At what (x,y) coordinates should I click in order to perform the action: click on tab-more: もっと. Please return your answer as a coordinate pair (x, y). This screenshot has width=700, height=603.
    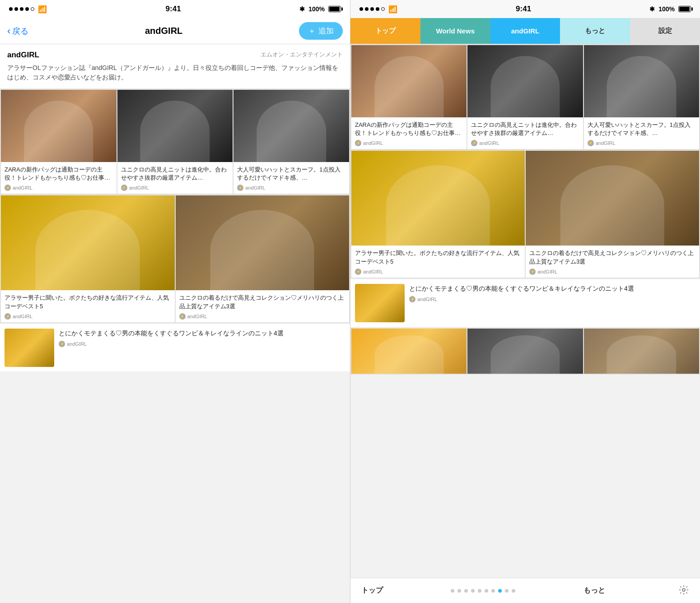
    Looking at the image, I should click on (595, 31).